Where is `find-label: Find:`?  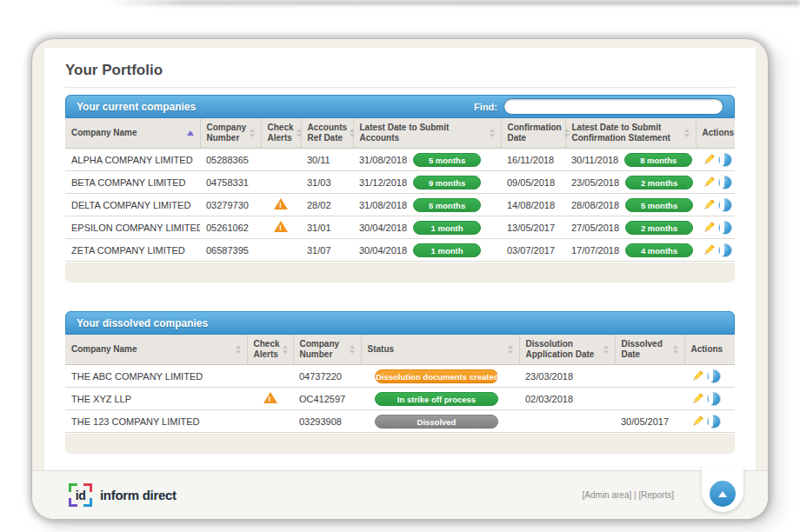
find-label: Find: is located at coordinates (485, 107).